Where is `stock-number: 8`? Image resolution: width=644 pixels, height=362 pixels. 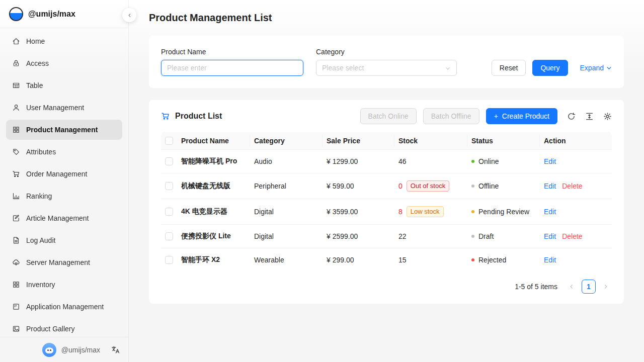 stock-number: 8 is located at coordinates (400, 212).